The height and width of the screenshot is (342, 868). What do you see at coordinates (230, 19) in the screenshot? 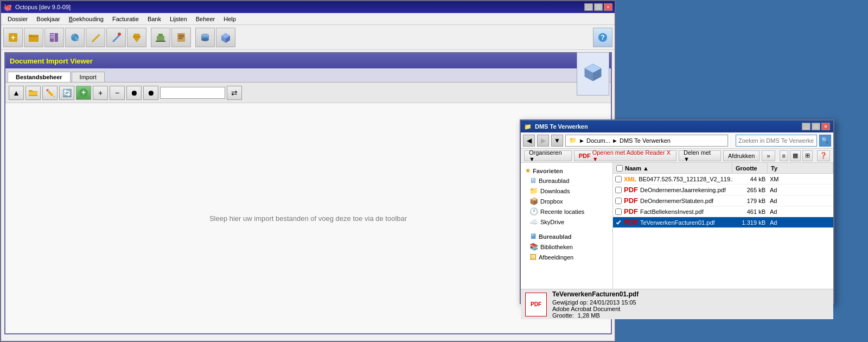
I see `menu-help: Help` at bounding box center [230, 19].